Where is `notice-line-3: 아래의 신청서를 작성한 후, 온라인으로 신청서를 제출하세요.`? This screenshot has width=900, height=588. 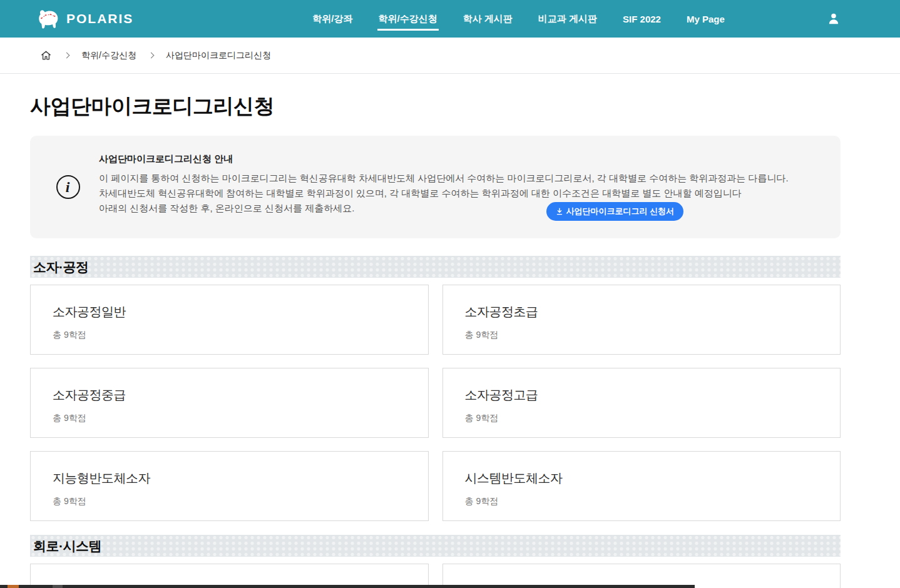
notice-line-3: 아래의 신청서를 작성한 후, 온라인으로 신청서를 제출하세요. is located at coordinates (457, 208).